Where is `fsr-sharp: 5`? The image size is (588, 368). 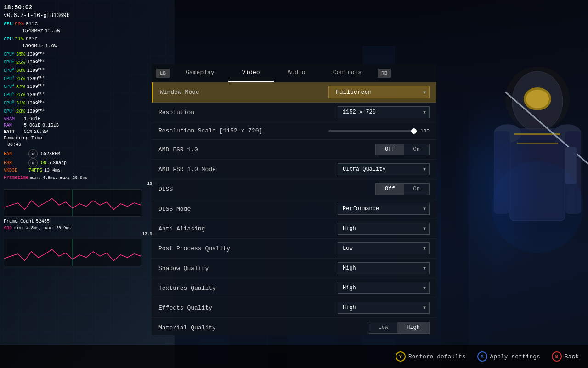 fsr-sharp: 5 is located at coordinates (50, 163).